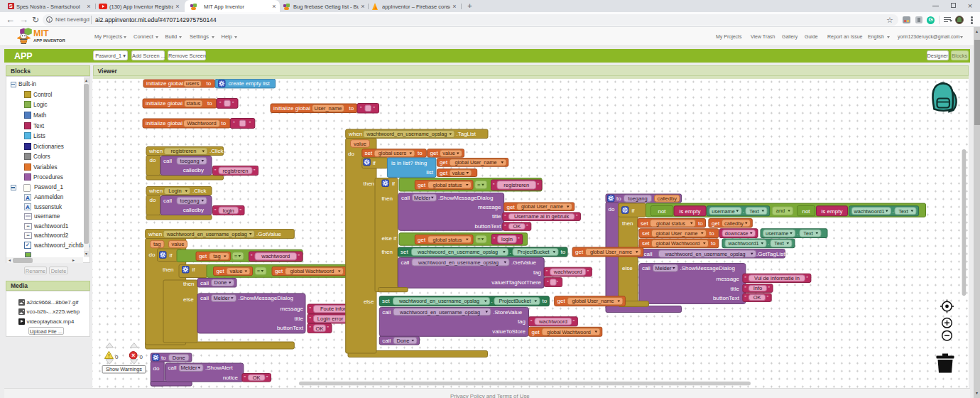 The width and height of the screenshot is (980, 398). Describe the element at coordinates (771, 254) in the screenshot. I see `svg-text: .GetTagList` at that location.